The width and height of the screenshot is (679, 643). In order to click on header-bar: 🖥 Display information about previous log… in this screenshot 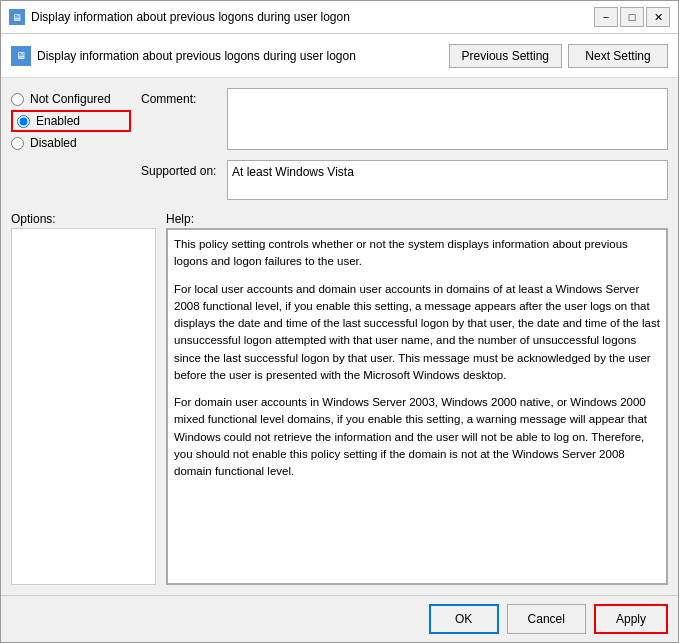, I will do `click(340, 56)`.